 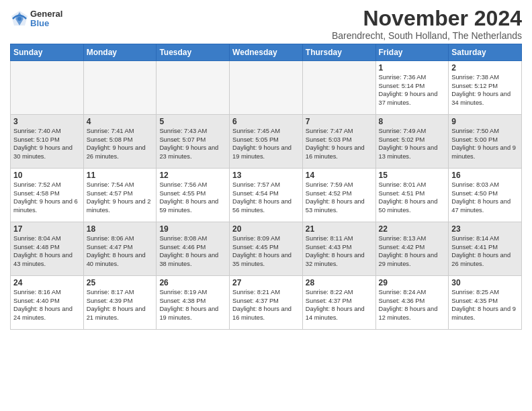 What do you see at coordinates (339, 229) in the screenshot?
I see `day-number: 21` at bounding box center [339, 229].